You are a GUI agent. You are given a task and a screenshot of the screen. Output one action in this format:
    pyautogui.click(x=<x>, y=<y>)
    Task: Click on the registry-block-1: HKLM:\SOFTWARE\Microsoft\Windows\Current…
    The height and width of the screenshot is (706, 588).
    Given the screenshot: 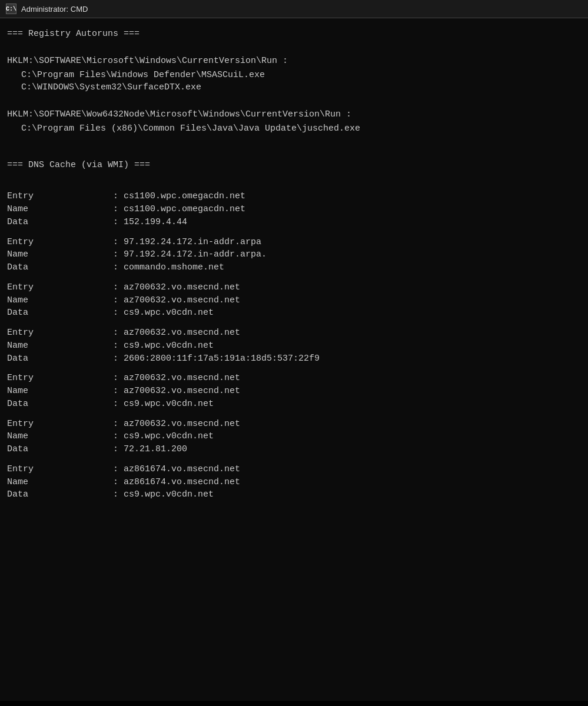 What is the action you would take?
    pyautogui.click(x=294, y=74)
    